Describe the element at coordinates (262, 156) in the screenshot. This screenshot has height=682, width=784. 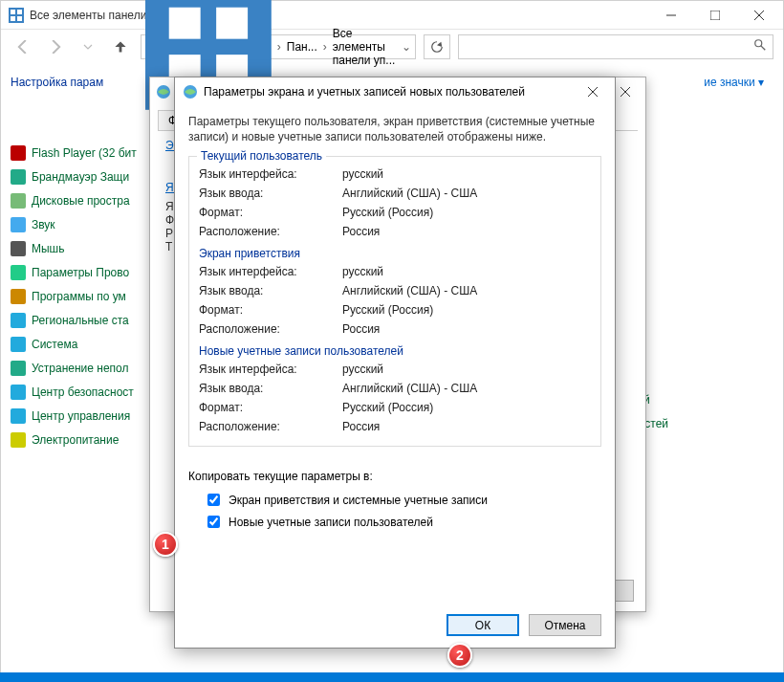
I see `group-title-current: Текущий пользователь` at that location.